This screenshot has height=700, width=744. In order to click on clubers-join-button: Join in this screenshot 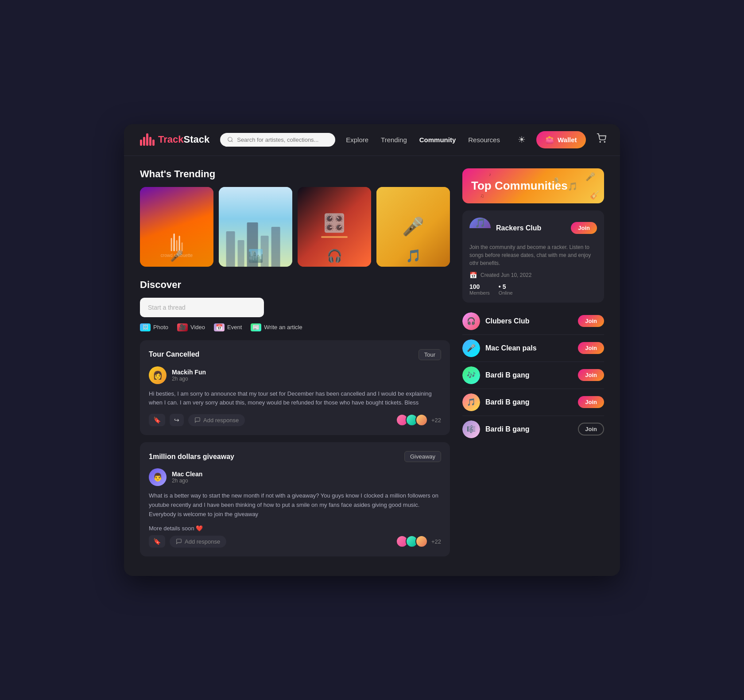, I will do `click(591, 321)`.